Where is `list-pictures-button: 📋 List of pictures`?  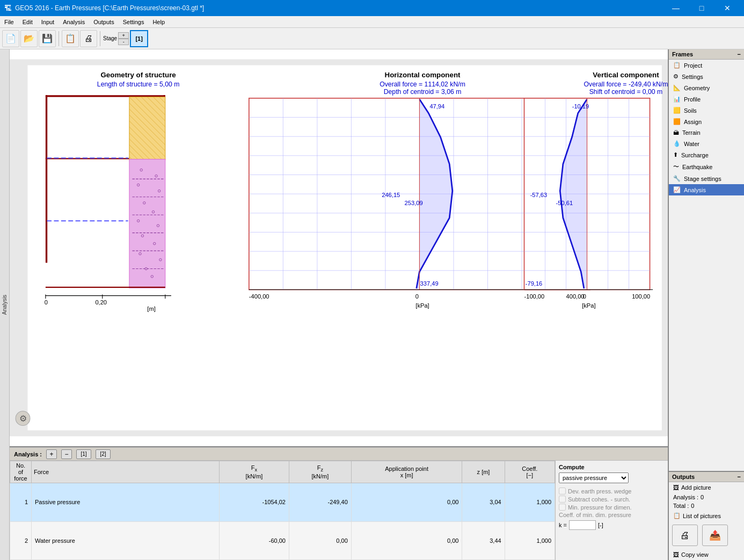
list-pictures-button: 📋 List of pictures is located at coordinates (706, 515).